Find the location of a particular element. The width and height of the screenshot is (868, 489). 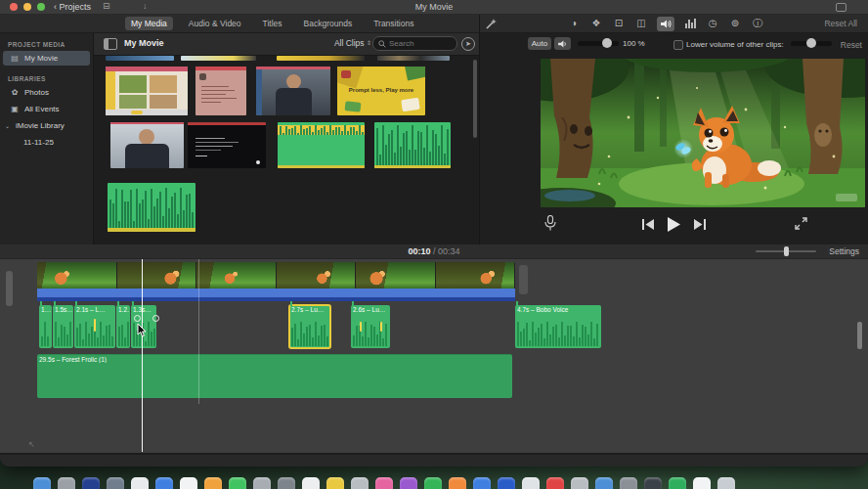

fullscreen-icon is located at coordinates (802, 223).